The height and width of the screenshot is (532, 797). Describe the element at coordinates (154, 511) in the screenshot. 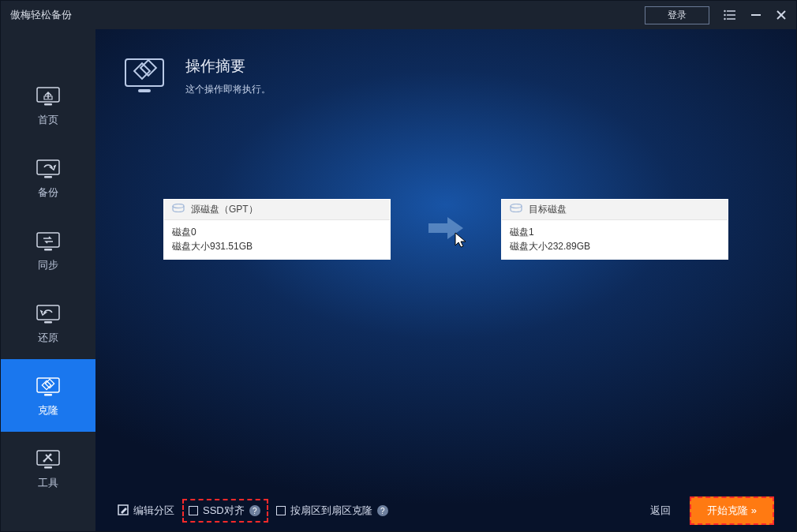

I see `edit-partition-label: 编辑分区` at that location.